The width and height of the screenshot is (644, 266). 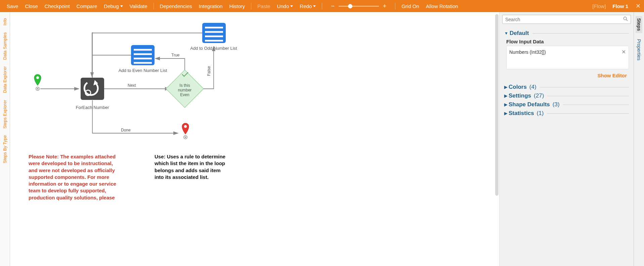 What do you see at coordinates (143, 59) in the screenshot?
I see `even-list-node: Add to Even Number List` at bounding box center [143, 59].